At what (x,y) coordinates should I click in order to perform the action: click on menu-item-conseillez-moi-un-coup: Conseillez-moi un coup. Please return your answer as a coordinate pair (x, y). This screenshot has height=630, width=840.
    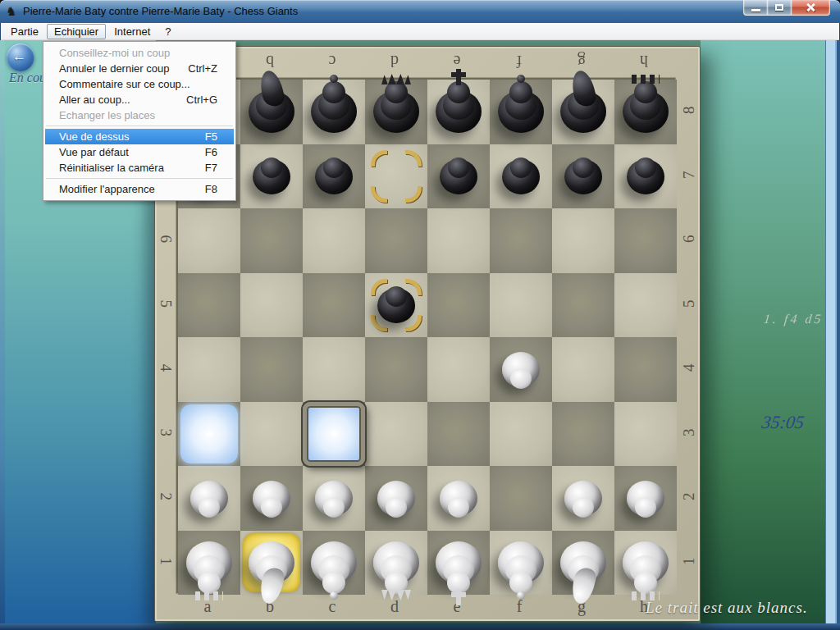
    Looking at the image, I should click on (139, 52).